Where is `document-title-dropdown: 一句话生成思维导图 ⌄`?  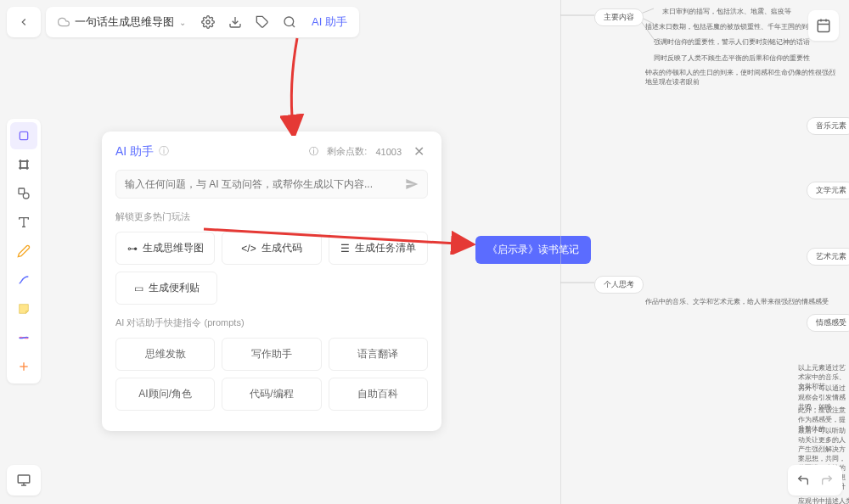
document-title-dropdown: 一句话生成思维导图 ⌄ is located at coordinates (122, 22).